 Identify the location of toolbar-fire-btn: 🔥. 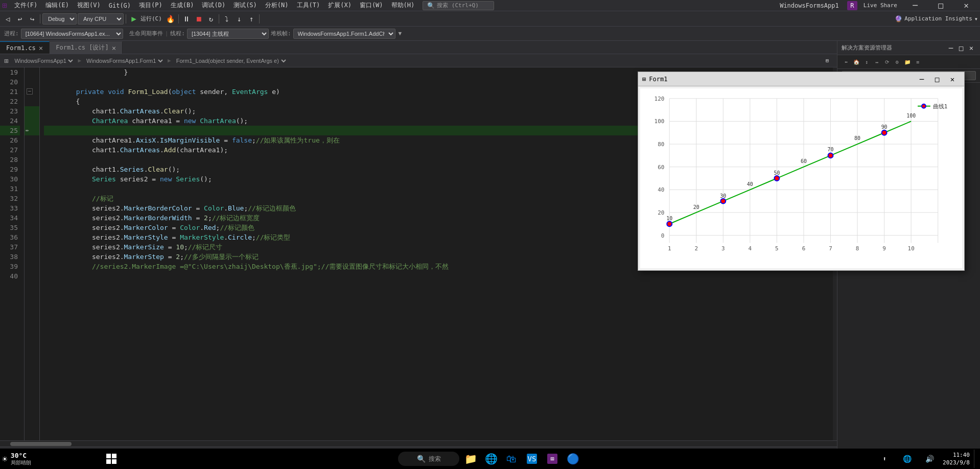
(171, 19).